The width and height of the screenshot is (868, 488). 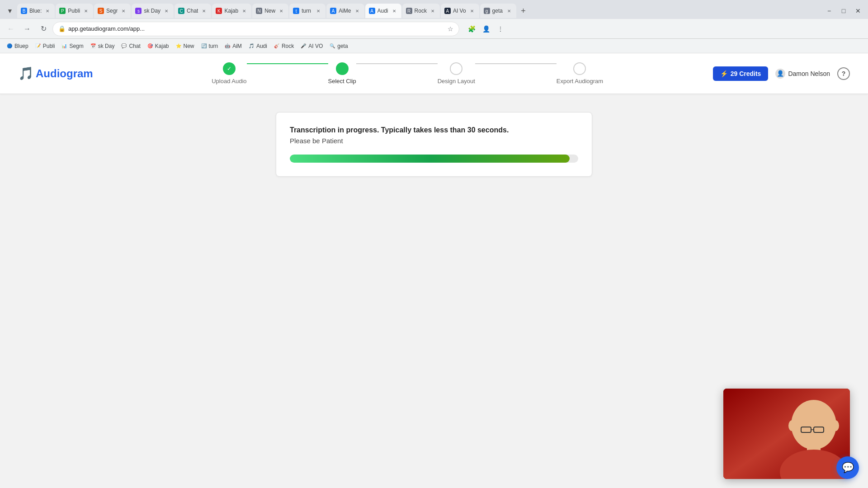 I want to click on reload-button: ↻, so click(x=43, y=29).